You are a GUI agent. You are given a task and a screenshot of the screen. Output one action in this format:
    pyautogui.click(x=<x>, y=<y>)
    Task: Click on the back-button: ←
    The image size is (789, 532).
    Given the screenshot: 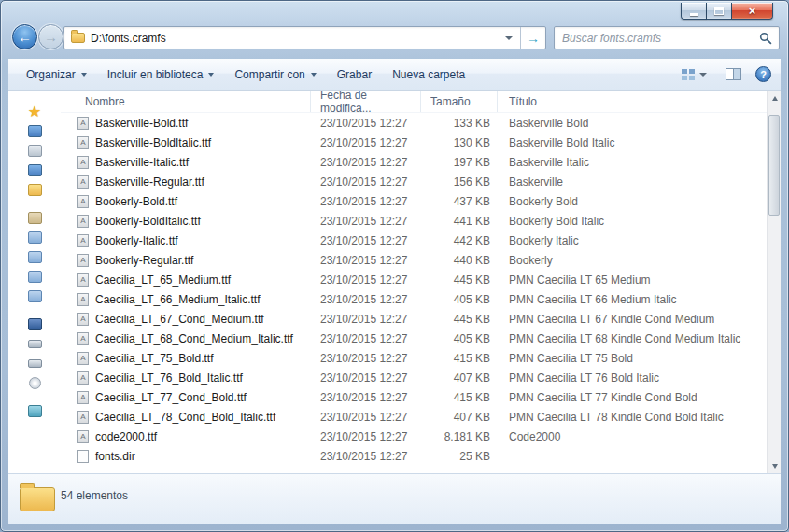 What is the action you would take?
    pyautogui.click(x=24, y=37)
    